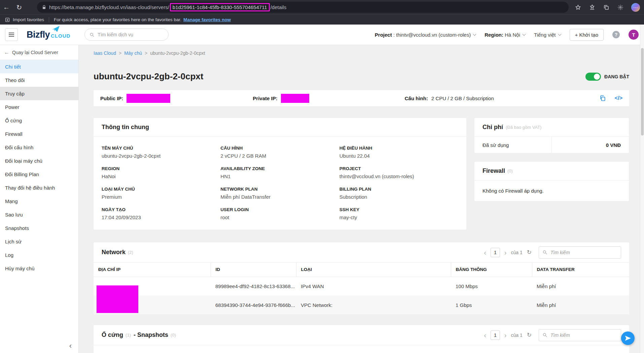 The width and height of the screenshot is (644, 353). What do you see at coordinates (71, 346) in the screenshot?
I see `collapse-sidebar-icon: ‹` at bounding box center [71, 346].